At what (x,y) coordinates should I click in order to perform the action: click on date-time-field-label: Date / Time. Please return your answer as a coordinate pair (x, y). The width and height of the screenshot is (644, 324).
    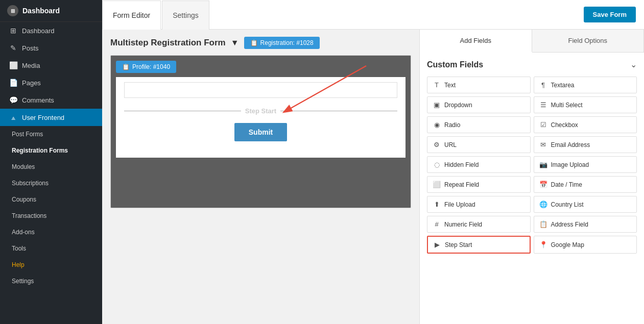
    Looking at the image, I should click on (567, 185).